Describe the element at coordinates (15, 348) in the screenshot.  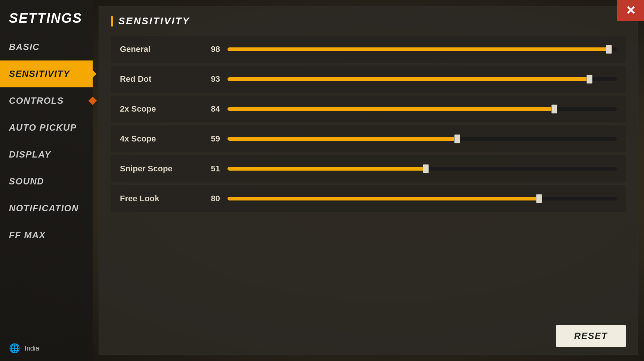
I see `globe-icon: 🌐` at that location.